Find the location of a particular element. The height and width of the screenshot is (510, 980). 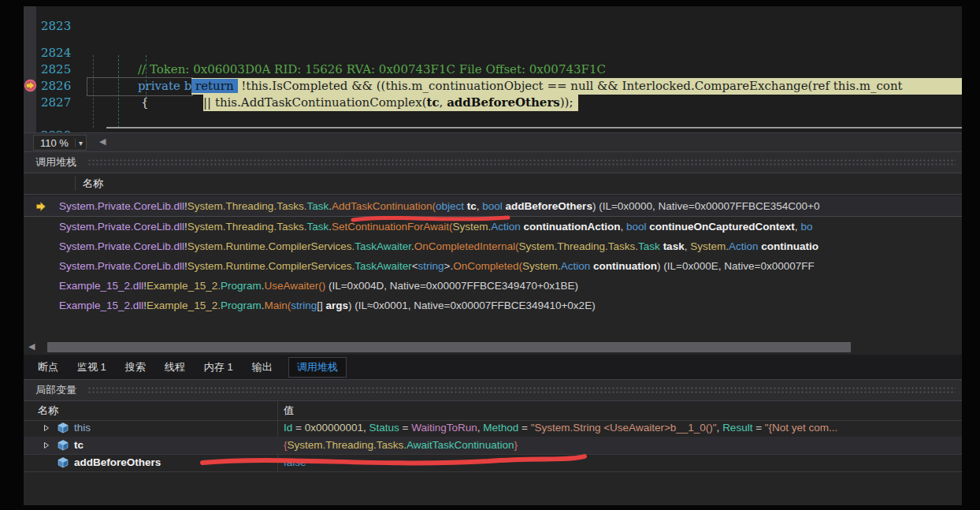

code-line: 2826 { is located at coordinates (493, 69).